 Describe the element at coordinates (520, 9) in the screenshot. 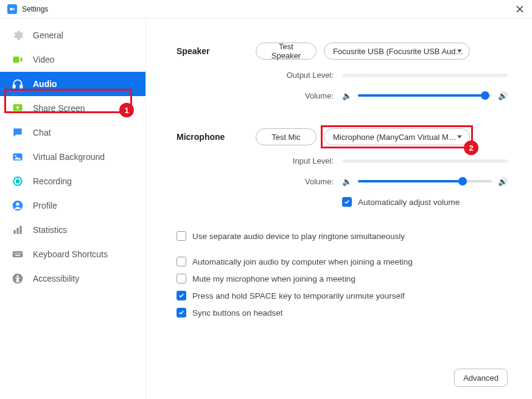

I see `close-button` at that location.